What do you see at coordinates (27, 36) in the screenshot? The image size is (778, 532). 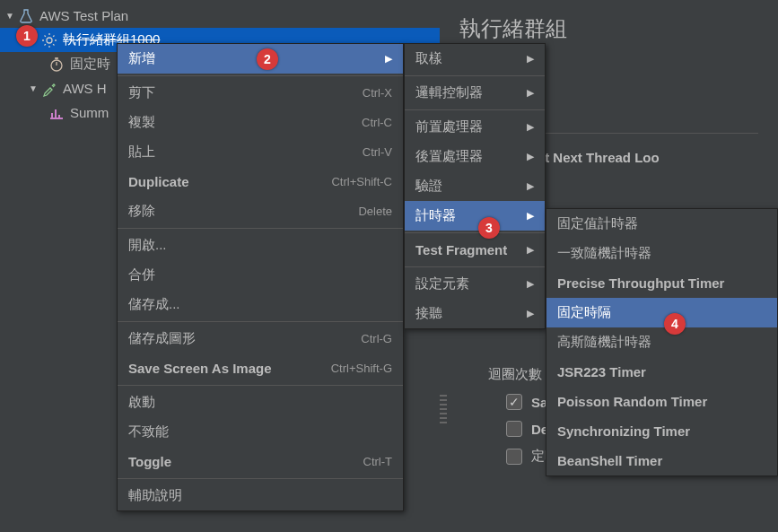 I see `callout-badge: 1` at bounding box center [27, 36].